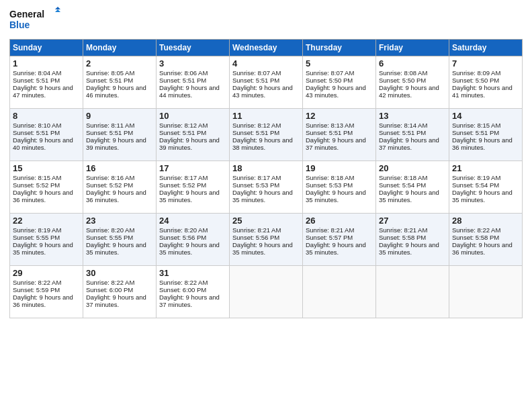  What do you see at coordinates (120, 292) in the screenshot?
I see `calendar-cell: 30Sunrise: 8:22 AMSunset: 6:00 PMDayligh…` at bounding box center [120, 292].